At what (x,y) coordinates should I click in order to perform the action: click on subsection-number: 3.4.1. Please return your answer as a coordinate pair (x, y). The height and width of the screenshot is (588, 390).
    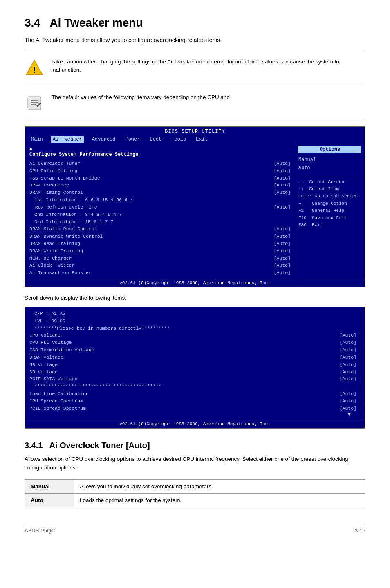
    Looking at the image, I should click on (34, 445).